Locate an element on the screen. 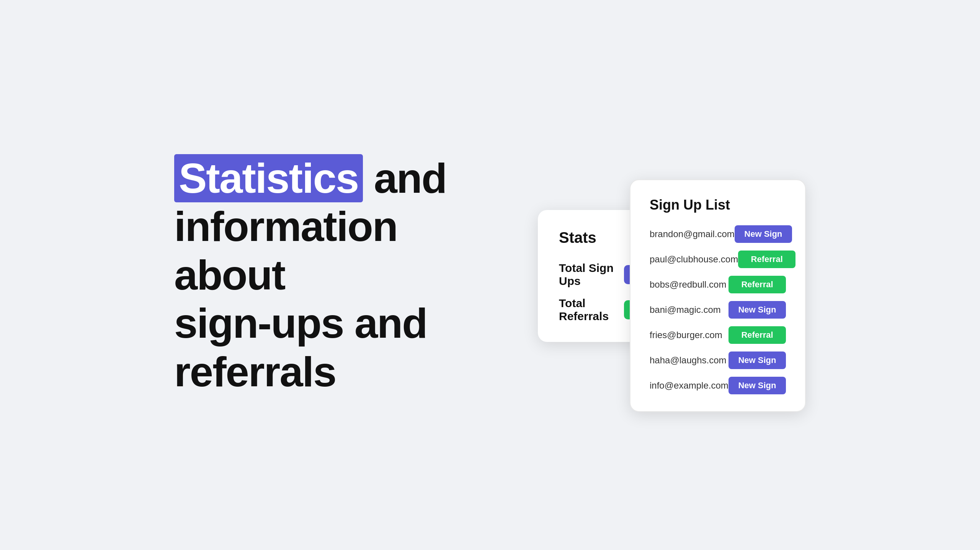  hero-line3: sign-ups and is located at coordinates (301, 323).